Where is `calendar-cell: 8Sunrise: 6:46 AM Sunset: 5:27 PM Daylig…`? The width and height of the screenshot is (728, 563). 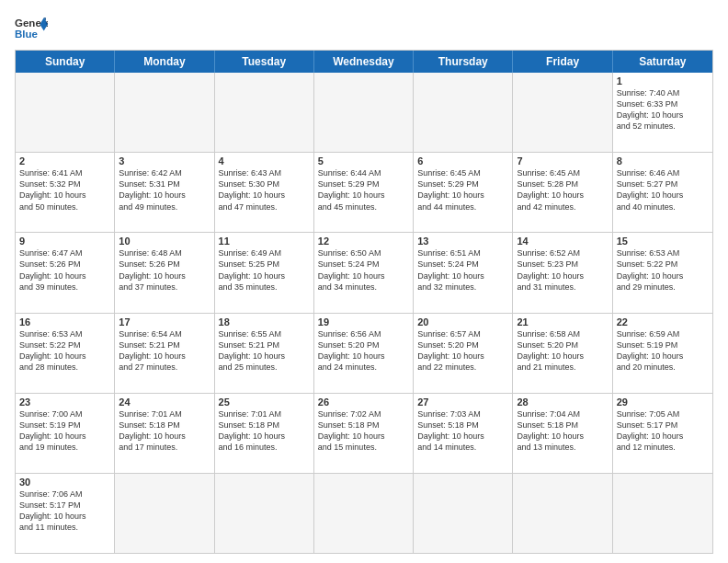 calendar-cell: 8Sunrise: 6:46 AM Sunset: 5:27 PM Daylig… is located at coordinates (663, 192).